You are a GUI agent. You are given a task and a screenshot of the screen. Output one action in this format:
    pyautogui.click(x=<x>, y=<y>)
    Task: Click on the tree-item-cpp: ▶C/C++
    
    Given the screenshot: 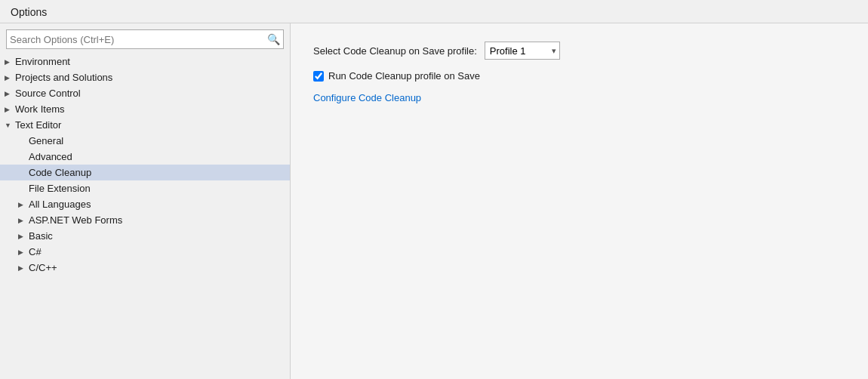 What is the action you would take?
    pyautogui.click(x=145, y=267)
    